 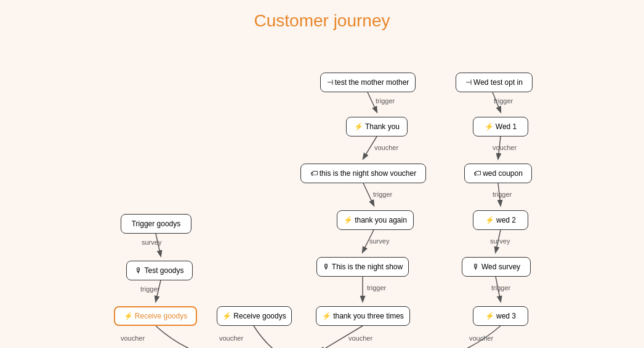 What do you see at coordinates (505, 148) in the screenshot?
I see `edge-label-voucher2: voucher` at bounding box center [505, 148].